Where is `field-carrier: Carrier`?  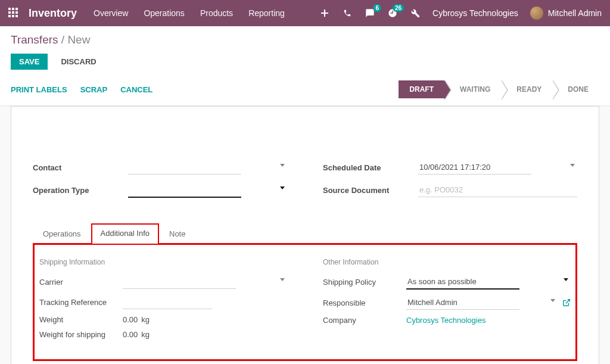 field-carrier: Carrier is located at coordinates (163, 282).